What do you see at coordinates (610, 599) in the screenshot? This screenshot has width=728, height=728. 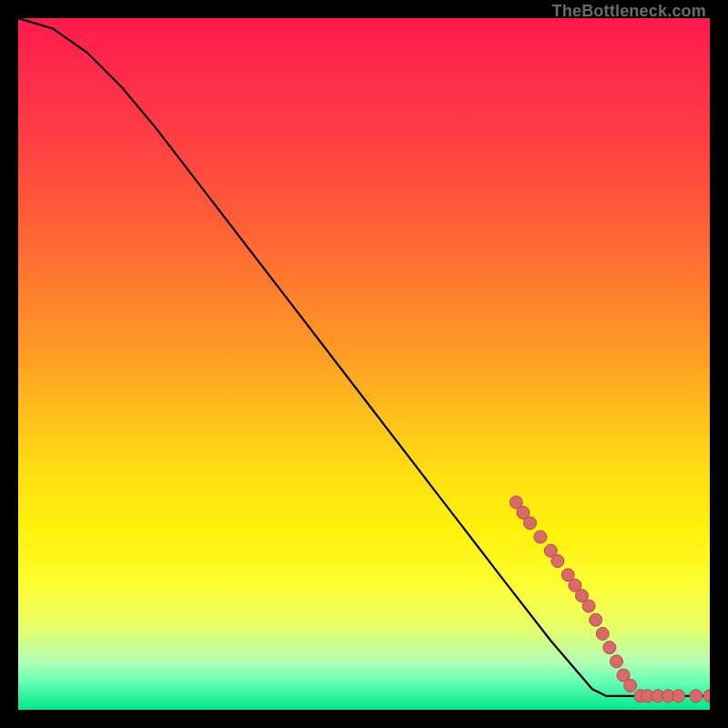 I see `highlighted-points-group` at bounding box center [610, 599].